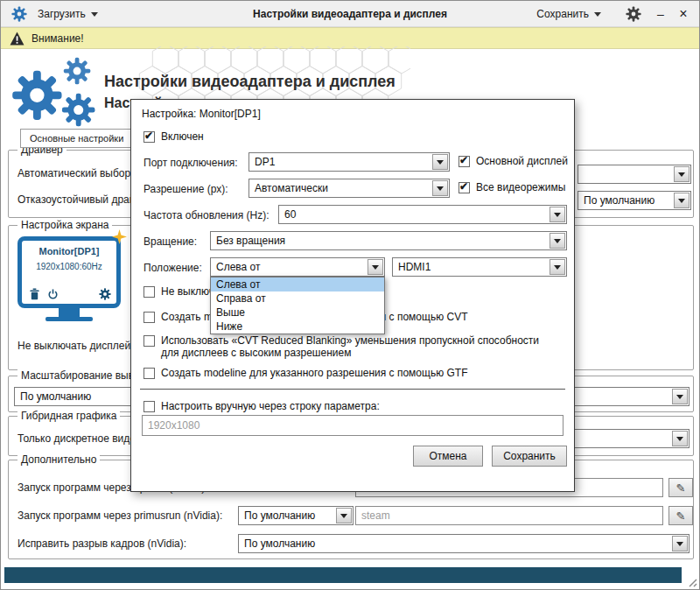 The image size is (700, 590). I want to click on manual-label: Настроить вручную через строку параметра…, so click(270, 406).